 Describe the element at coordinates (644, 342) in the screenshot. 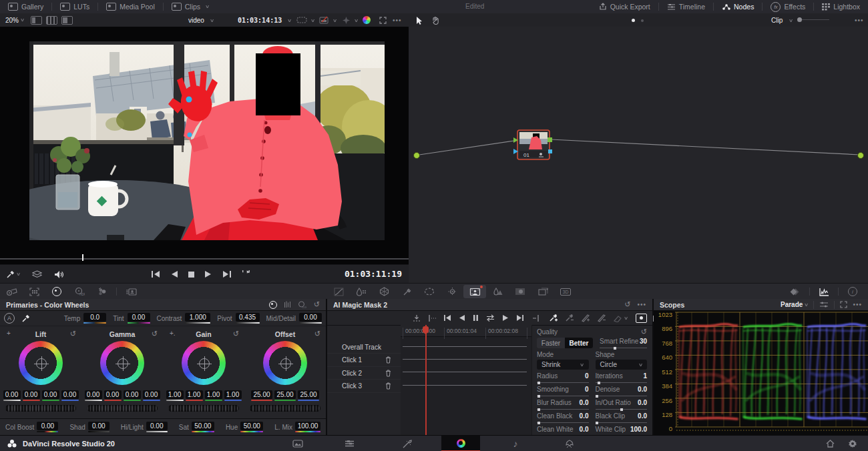

I see `smart-refine-value: 30` at that location.